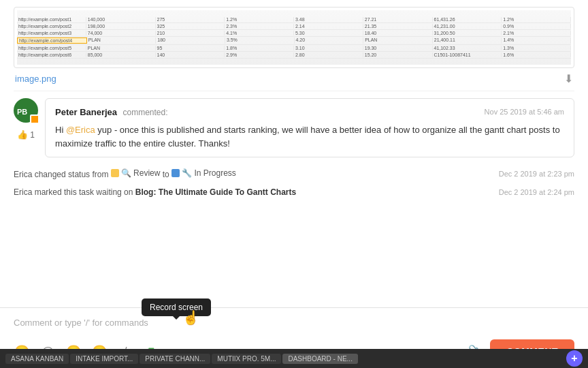 The height and width of the screenshot is (368, 588). I want to click on status-to: 🔧 In Progress, so click(204, 173).